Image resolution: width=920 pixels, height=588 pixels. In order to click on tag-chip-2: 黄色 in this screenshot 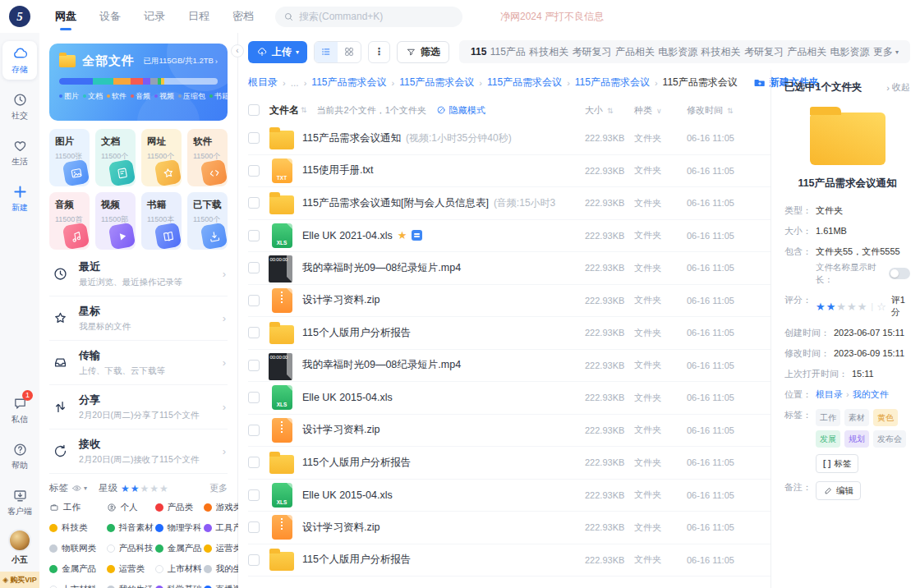, I will do `click(886, 417)`.